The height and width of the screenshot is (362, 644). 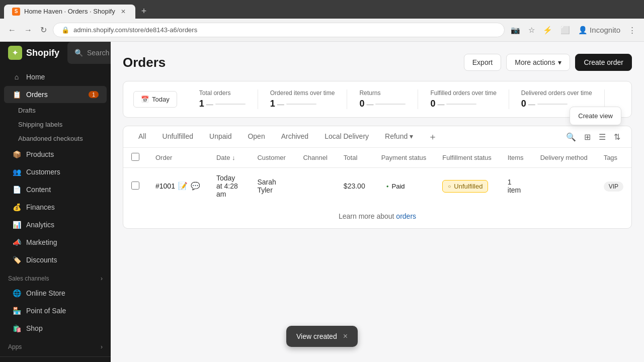 What do you see at coordinates (482, 62) in the screenshot?
I see `export-button: Export` at bounding box center [482, 62].